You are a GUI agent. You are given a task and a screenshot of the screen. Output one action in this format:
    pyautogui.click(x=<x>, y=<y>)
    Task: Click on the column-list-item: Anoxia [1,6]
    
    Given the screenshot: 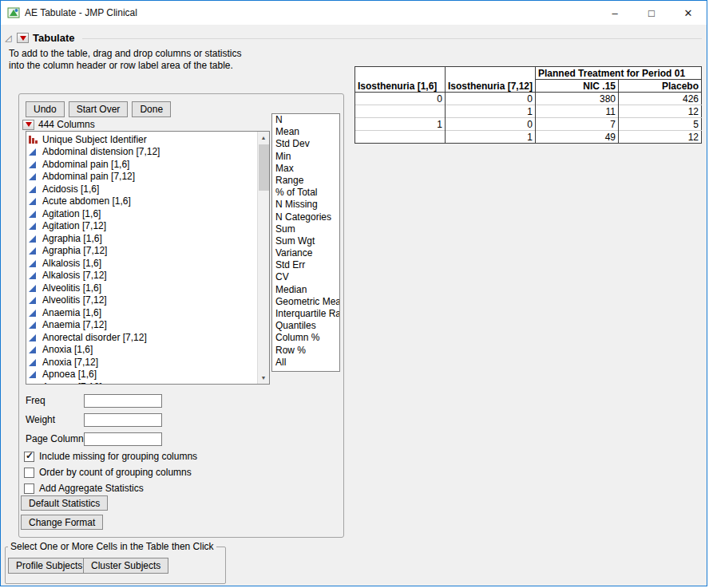 What is the action you would take?
    pyautogui.click(x=149, y=350)
    